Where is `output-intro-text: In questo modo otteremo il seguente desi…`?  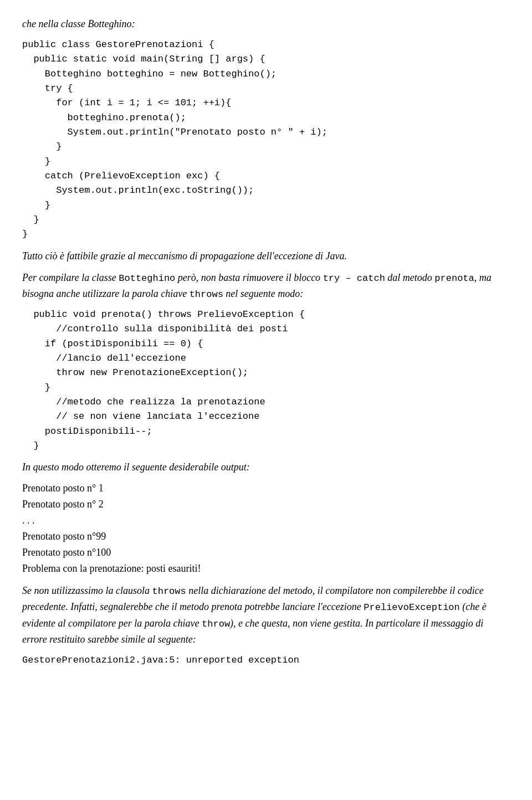
output-intro-text: In questo modo otteremo il seguente desi… is located at coordinates (136, 467).